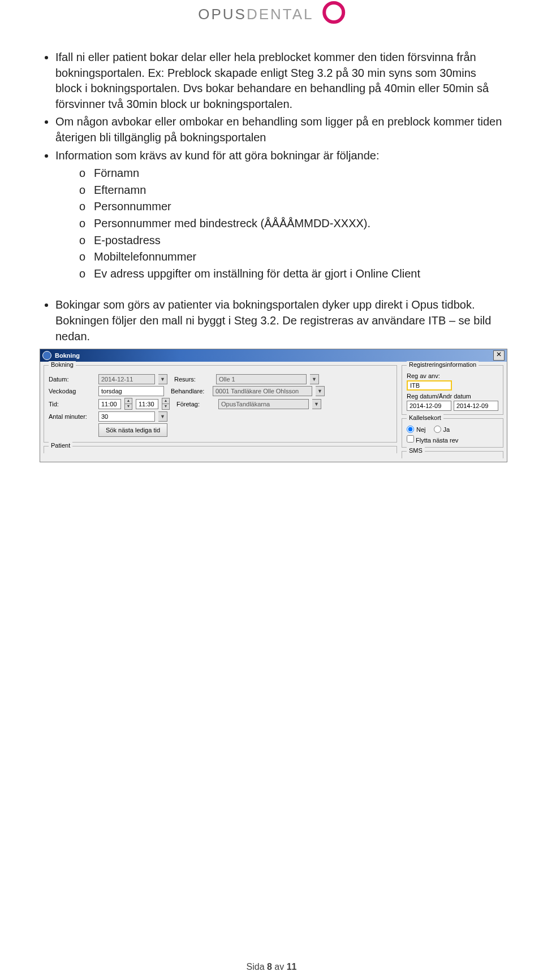  Describe the element at coordinates (453, 396) in the screenshot. I see `label-reg-datum: Reg datum/Ändr datum` at that location.